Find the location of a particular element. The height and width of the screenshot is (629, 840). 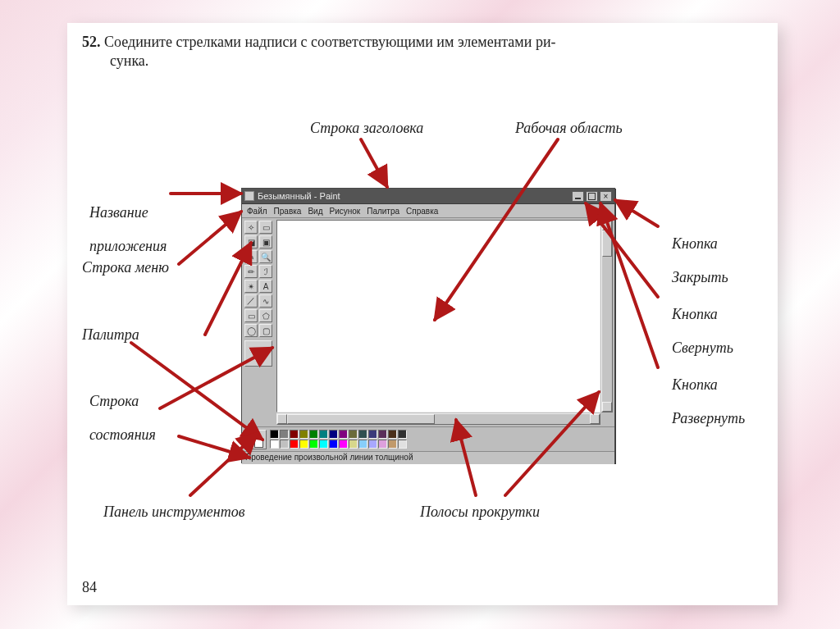

label-close: Кнопка Закрыть is located at coordinates (696, 253).